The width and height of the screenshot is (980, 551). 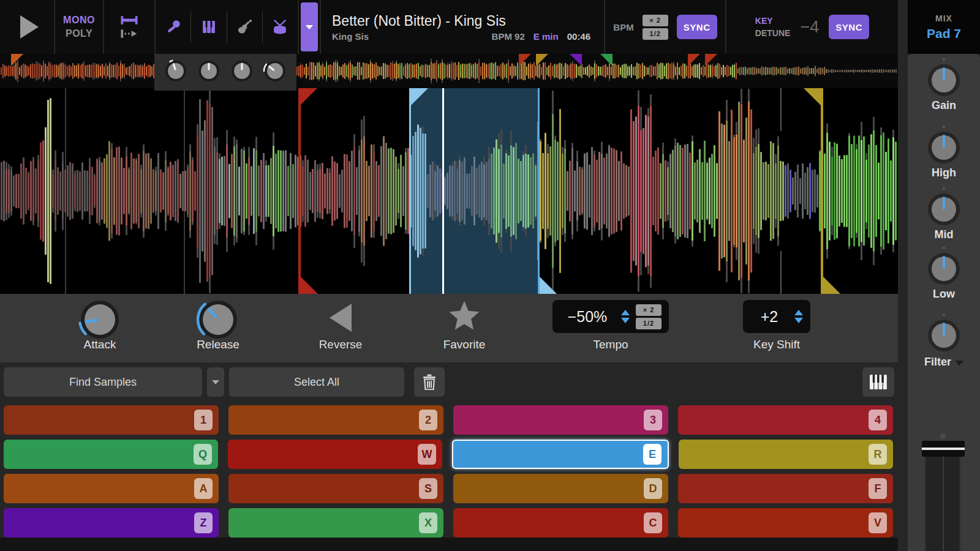 I want to click on filter-knob, so click(x=944, y=337).